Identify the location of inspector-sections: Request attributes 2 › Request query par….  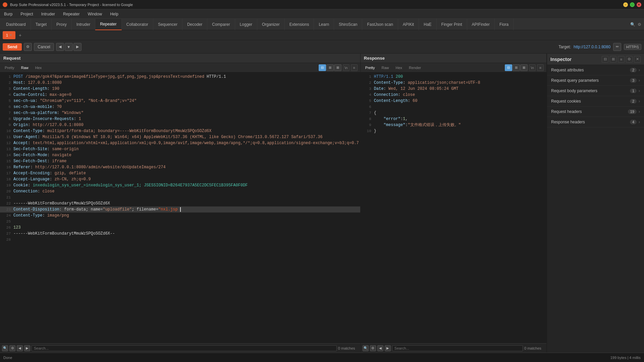
(596, 96).